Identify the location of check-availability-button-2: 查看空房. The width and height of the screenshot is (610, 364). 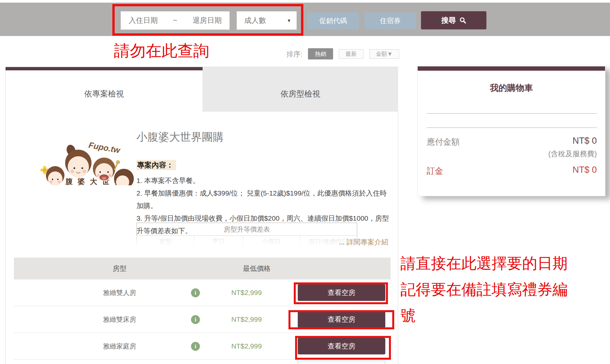
(342, 319).